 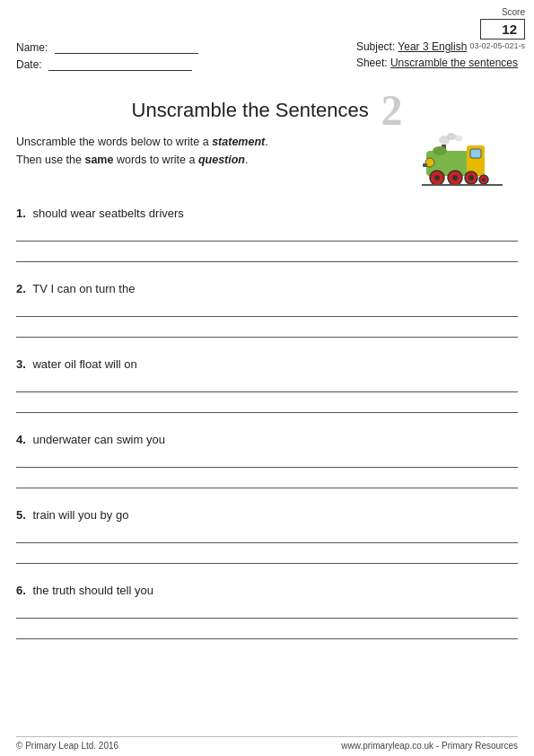 I want to click on train-image, so click(x=462, y=164).